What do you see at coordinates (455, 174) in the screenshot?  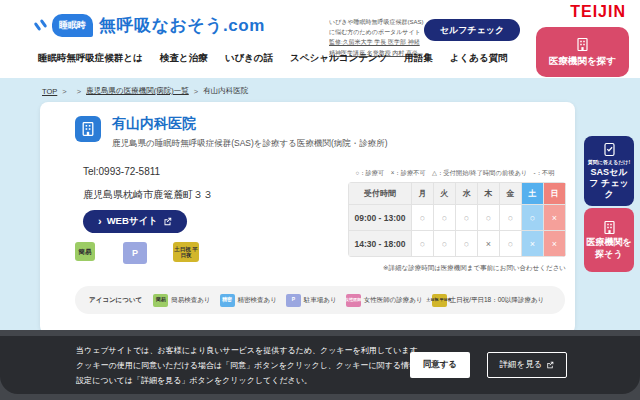 I see `schedule-legend: ○：診療可 ×：診療不可 △：受付開始/終了時間の前後あり -：不明` at bounding box center [455, 174].